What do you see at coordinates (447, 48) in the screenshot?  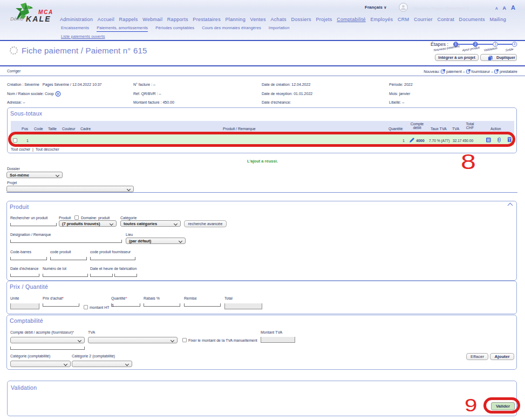 I see `svg-text: Nouveau paiement` at bounding box center [447, 48].